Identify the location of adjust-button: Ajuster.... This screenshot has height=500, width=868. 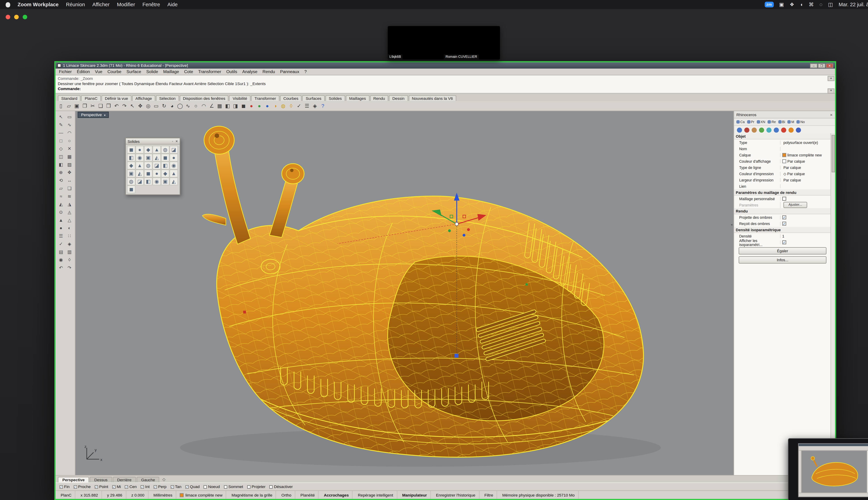
(795, 205).